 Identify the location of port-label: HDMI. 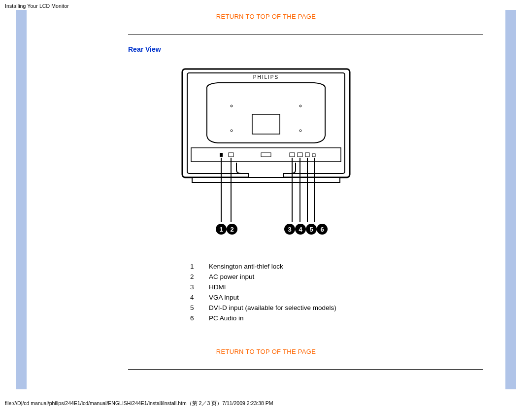
(275, 287).